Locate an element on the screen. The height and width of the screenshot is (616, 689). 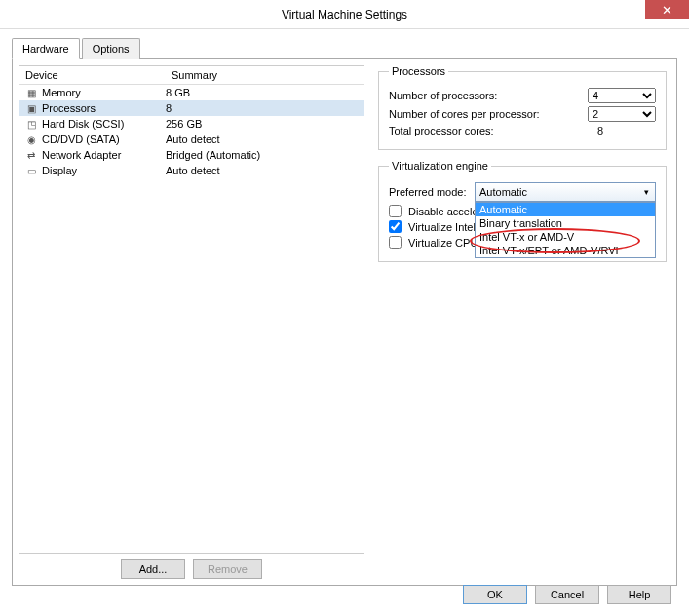
disable-accel-label: Disable accele is located at coordinates (443, 212).